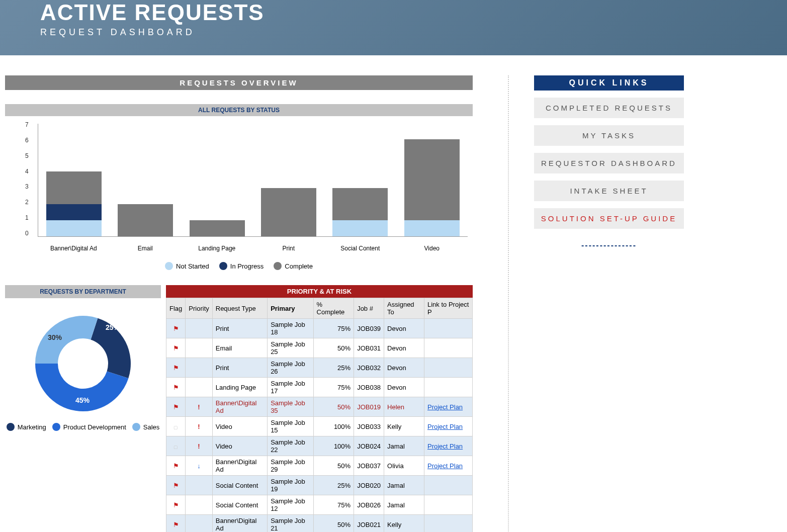 The image size is (787, 532). What do you see at coordinates (291, 329) in the screenshot?
I see `cell-primary: Sample Job 18` at bounding box center [291, 329].